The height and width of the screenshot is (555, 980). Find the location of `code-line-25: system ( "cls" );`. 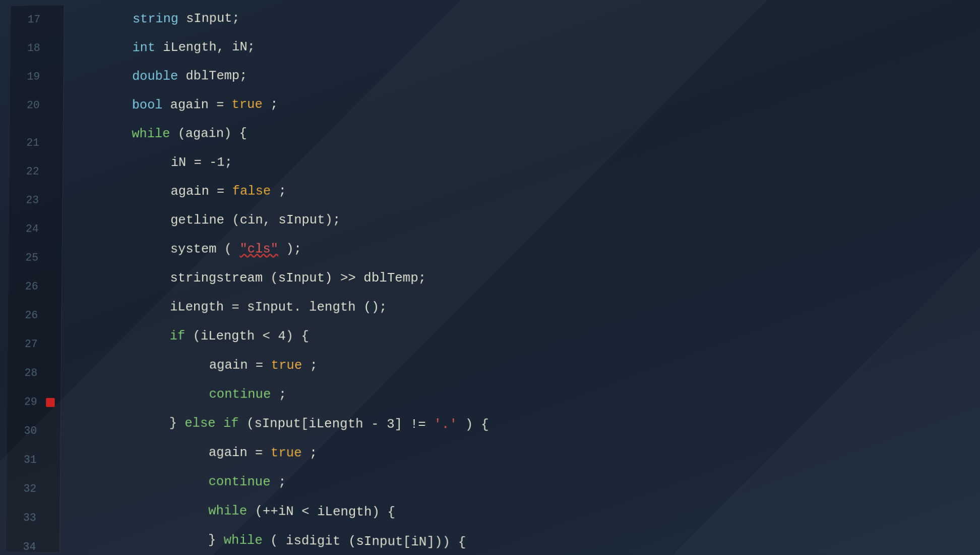

code-line-25: system ( "cls" ); is located at coordinates (536, 249).